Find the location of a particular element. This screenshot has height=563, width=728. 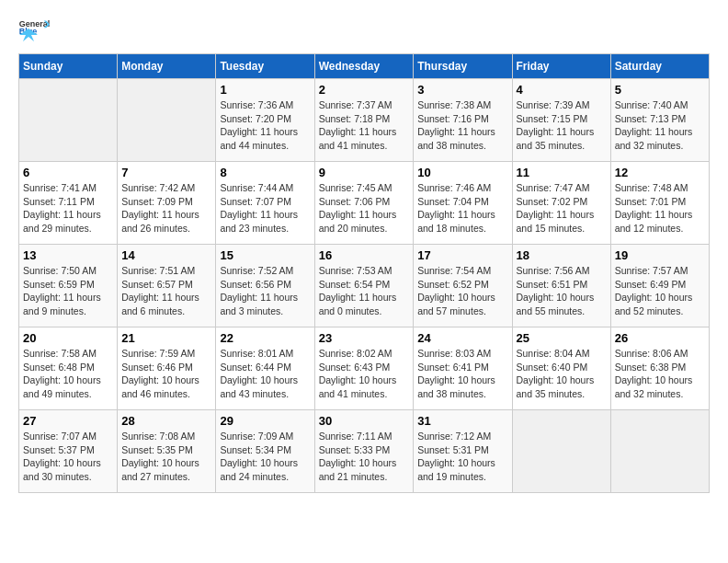

logo: General Blue is located at coordinates (37, 31).